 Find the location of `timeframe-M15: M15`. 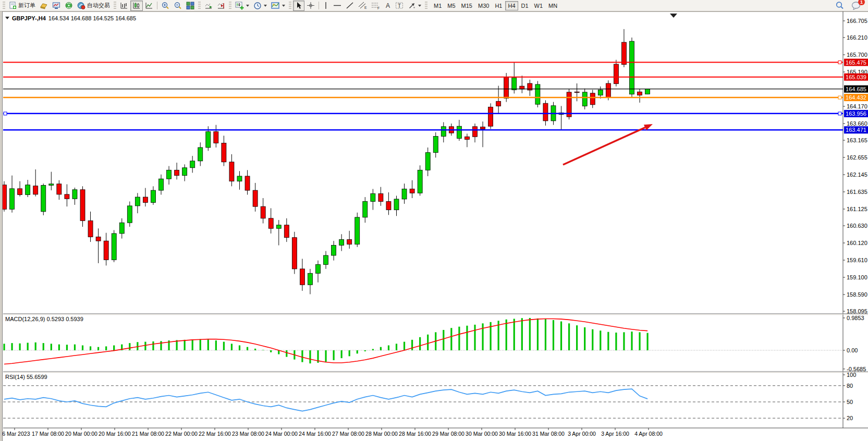

timeframe-M15: M15 is located at coordinates (467, 6).